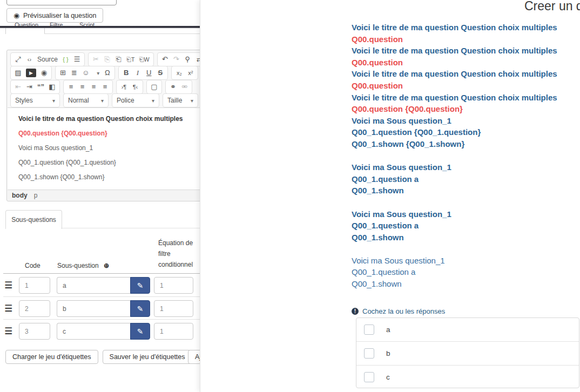 The width and height of the screenshot is (580, 392). I want to click on load-label-set-button: Charger le jeu d'étiquettes, so click(52, 357).